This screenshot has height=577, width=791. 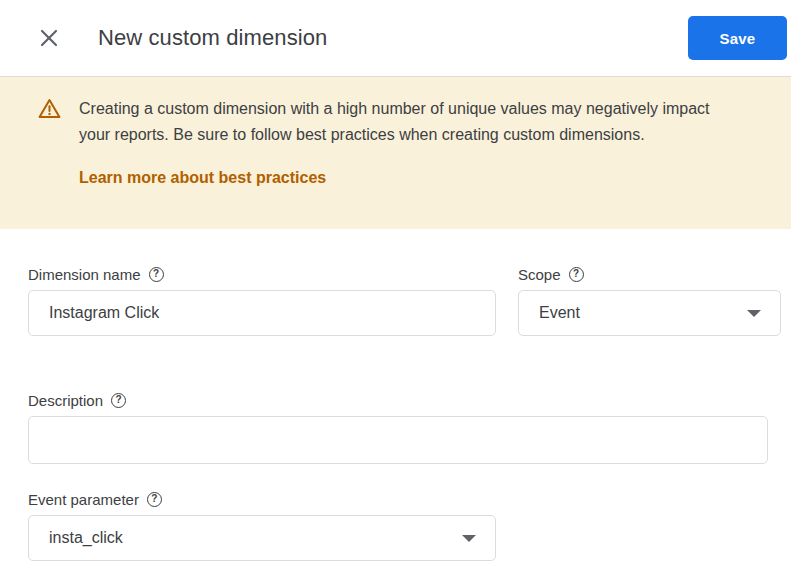 I want to click on warning-message: Creating a custom dimension with a high …, so click(x=403, y=122).